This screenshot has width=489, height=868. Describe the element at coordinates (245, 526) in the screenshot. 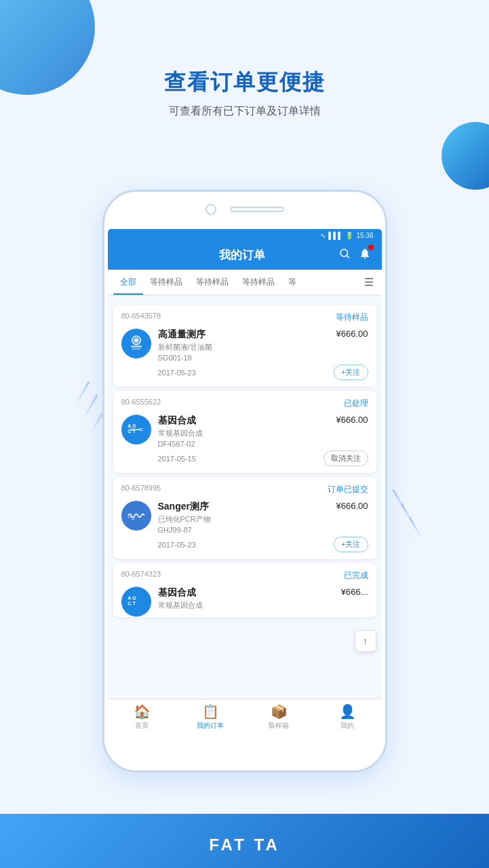

I see `order-body-3: Sanger测序 ¥666.00 已纯化PCR产物 GHJ99-87 2017-…` at that location.